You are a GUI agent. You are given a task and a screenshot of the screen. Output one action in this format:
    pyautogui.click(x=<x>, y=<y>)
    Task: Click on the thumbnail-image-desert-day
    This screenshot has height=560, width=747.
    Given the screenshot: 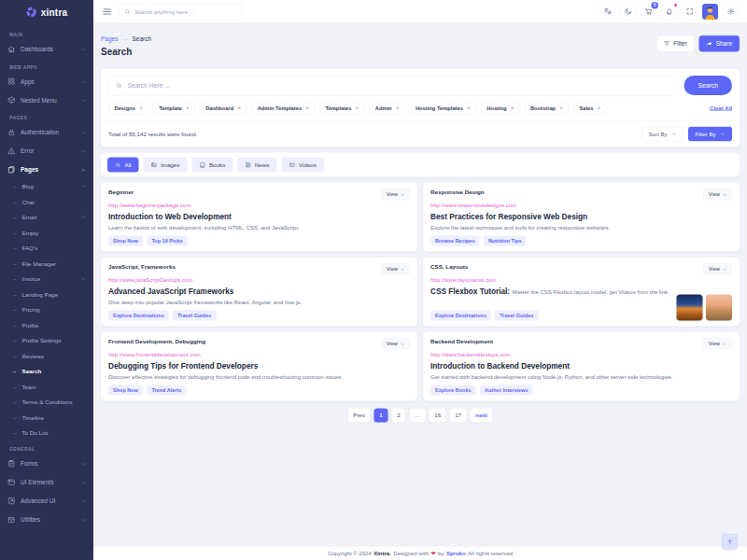 What is the action you would take?
    pyautogui.click(x=719, y=308)
    